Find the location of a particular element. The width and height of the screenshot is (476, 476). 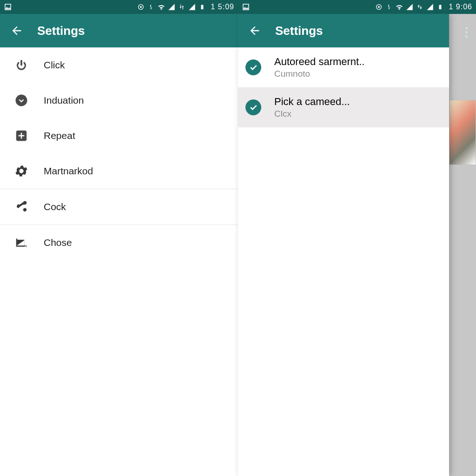

background-thumbnail is located at coordinates (463, 132).